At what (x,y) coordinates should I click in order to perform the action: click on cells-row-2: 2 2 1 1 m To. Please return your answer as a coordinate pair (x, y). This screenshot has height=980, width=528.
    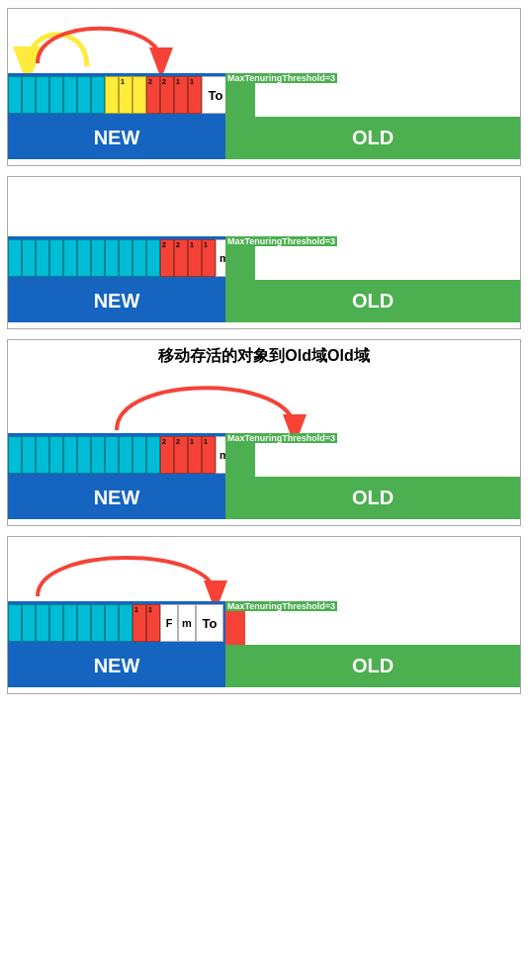
    Looking at the image, I should click on (117, 258).